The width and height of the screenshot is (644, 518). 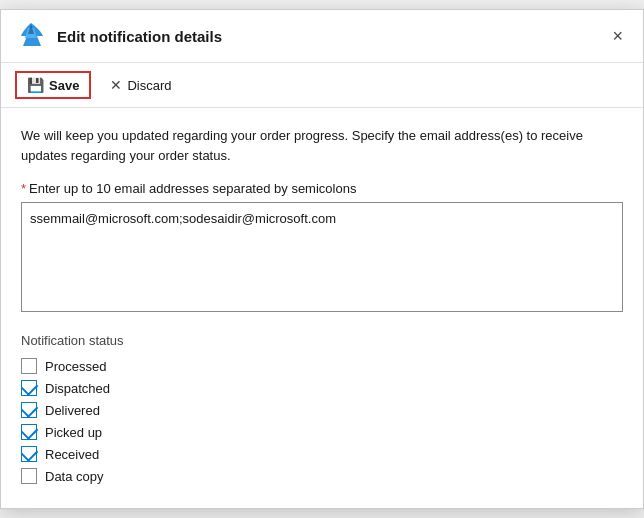 What do you see at coordinates (322, 388) in the screenshot?
I see `checkbox-item-dispatched: Dispatched` at bounding box center [322, 388].